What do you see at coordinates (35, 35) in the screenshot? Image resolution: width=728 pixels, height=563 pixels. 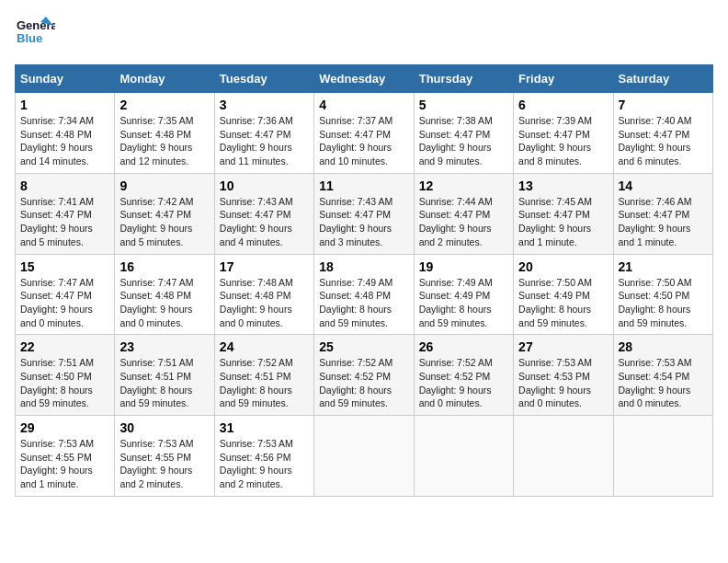 I see `logo: General Blue` at bounding box center [35, 35].